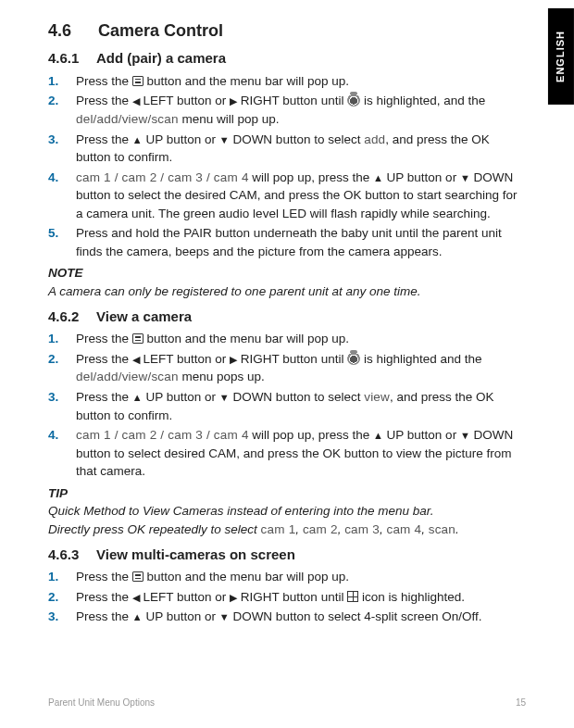 The height and width of the screenshot is (728, 574). Describe the element at coordinates (287, 494) in the screenshot. I see `tip-label: TIP` at that location.